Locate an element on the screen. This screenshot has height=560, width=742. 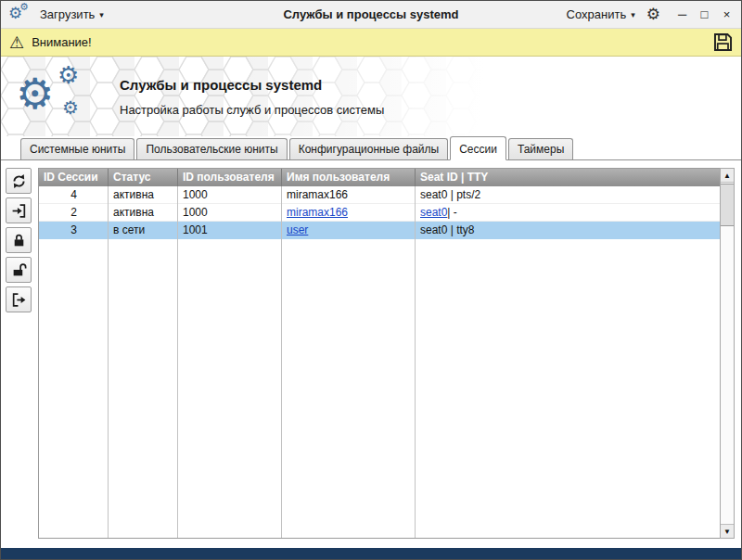
table-cell: 4 is located at coordinates (74, 195).